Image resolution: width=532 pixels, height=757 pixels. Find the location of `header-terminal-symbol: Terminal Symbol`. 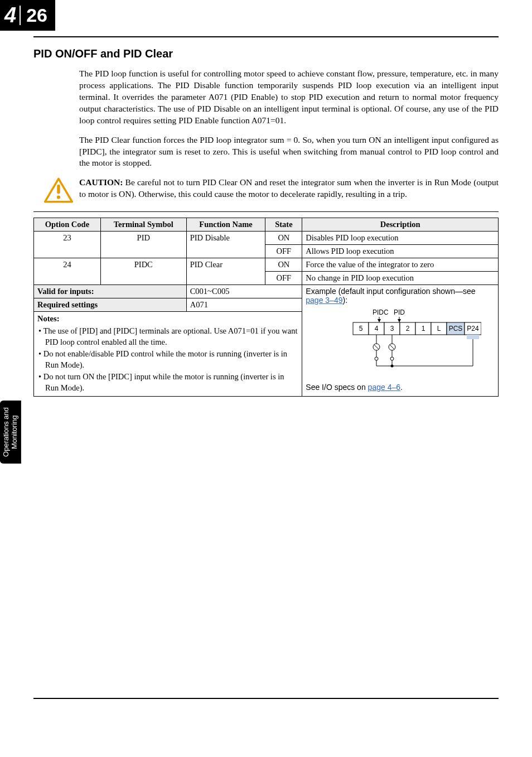

header-terminal-symbol: Terminal Symbol is located at coordinates (143, 225).